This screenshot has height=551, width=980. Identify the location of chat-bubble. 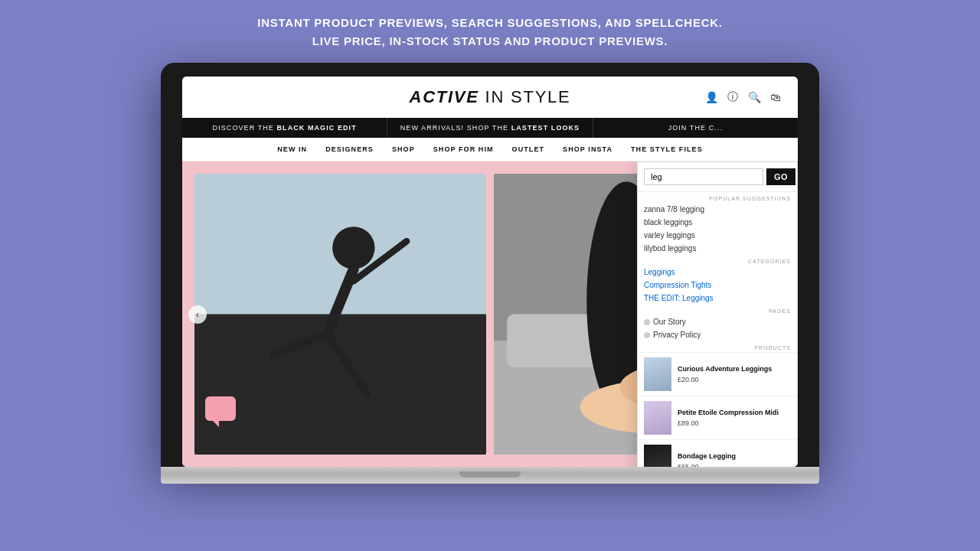
(220, 409).